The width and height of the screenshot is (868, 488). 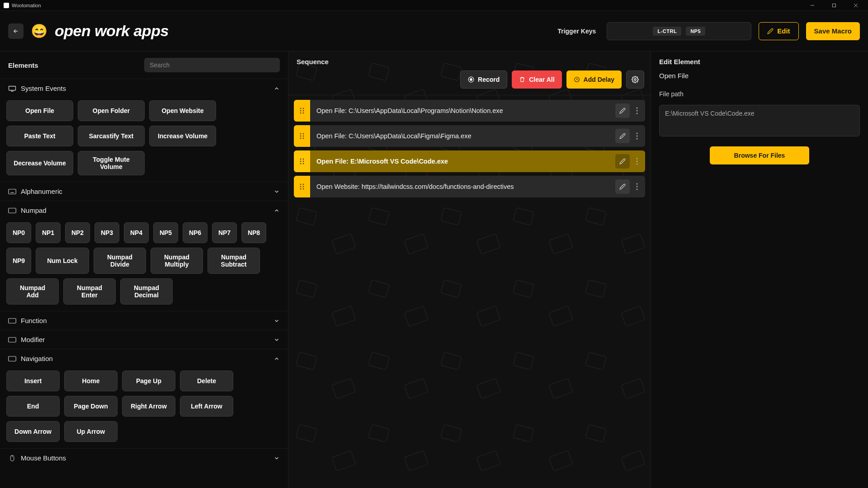 I want to click on filepath-input, so click(x=760, y=121).